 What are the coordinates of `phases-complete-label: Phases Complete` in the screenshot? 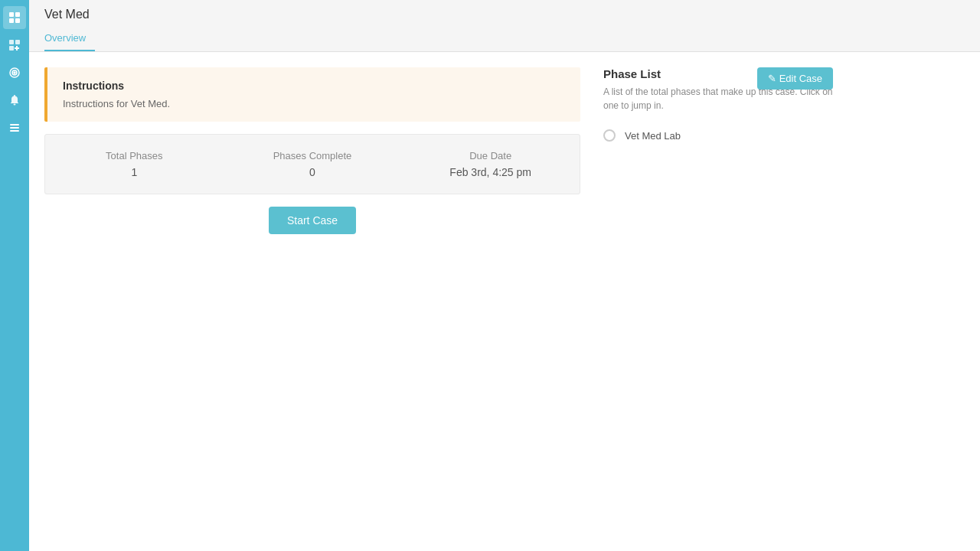 It's located at (312, 156).